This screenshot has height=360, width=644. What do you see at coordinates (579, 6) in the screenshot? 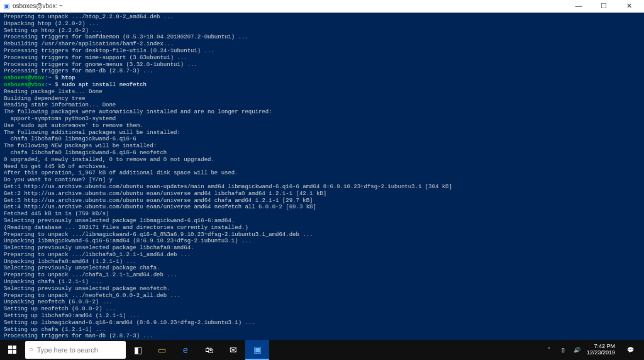
I see `minimize-button: —` at bounding box center [579, 6].